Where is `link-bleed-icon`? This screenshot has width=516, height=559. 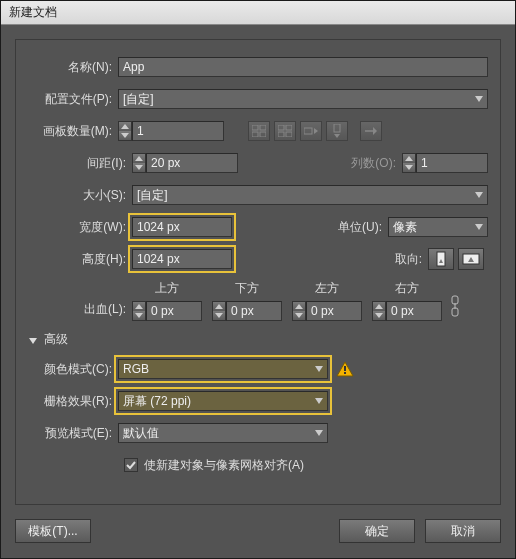
link-bleed-icon is located at coordinates (455, 306).